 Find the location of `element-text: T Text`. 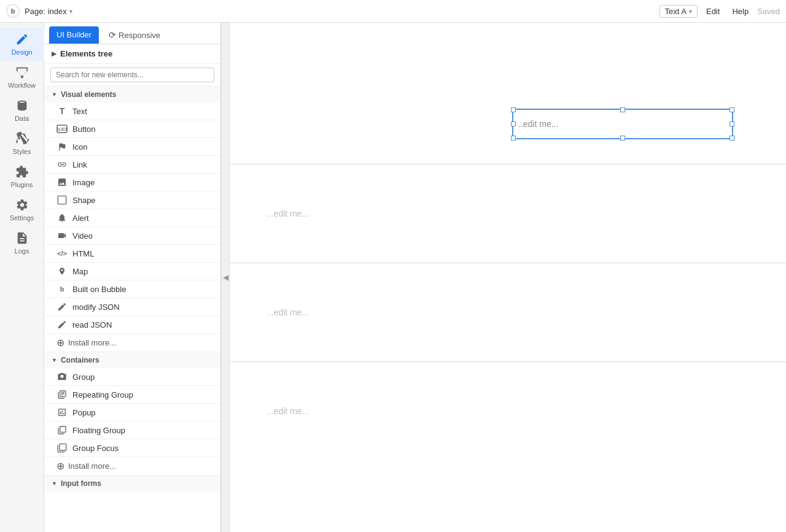

element-text: T Text is located at coordinates (133, 112).